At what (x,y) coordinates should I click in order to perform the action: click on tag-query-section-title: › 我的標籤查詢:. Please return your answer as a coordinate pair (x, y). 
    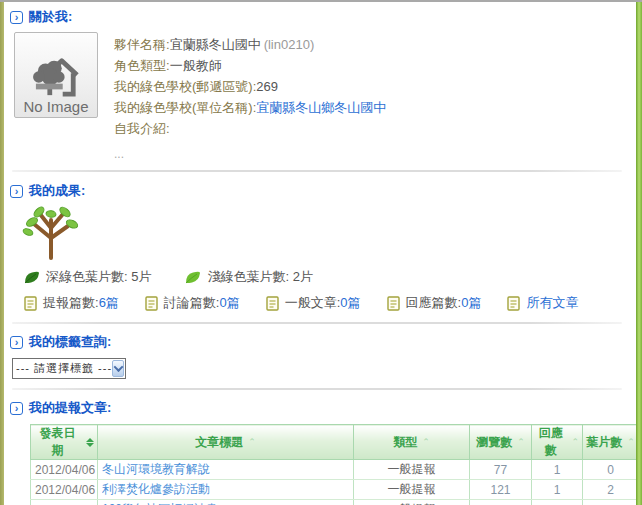
    Looking at the image, I should click on (319, 342).